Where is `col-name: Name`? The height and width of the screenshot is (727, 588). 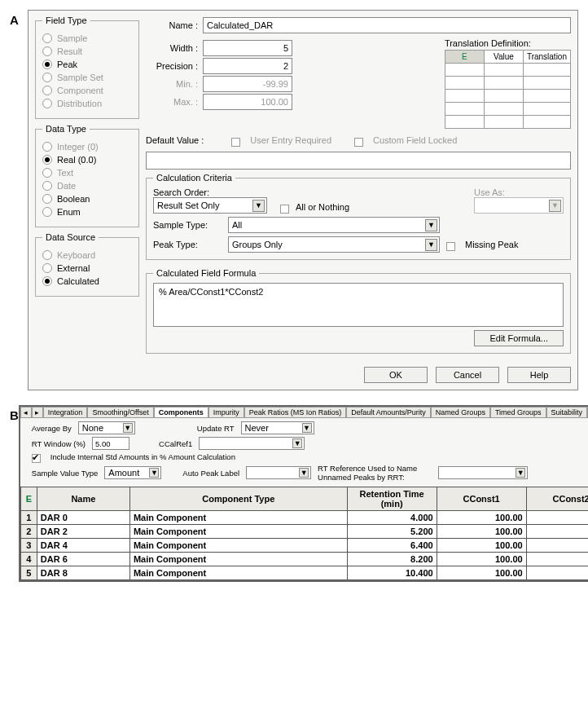
col-name: Name is located at coordinates (83, 499).